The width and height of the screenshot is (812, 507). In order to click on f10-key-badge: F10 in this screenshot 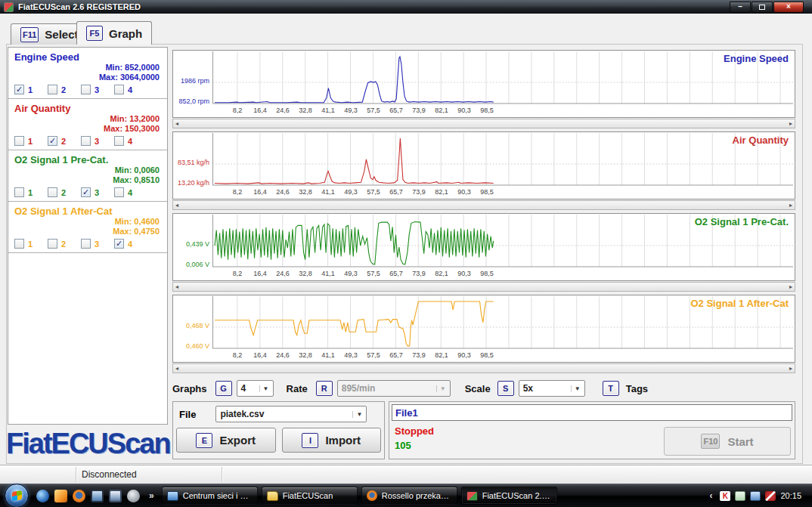, I will do `click(711, 441)`.